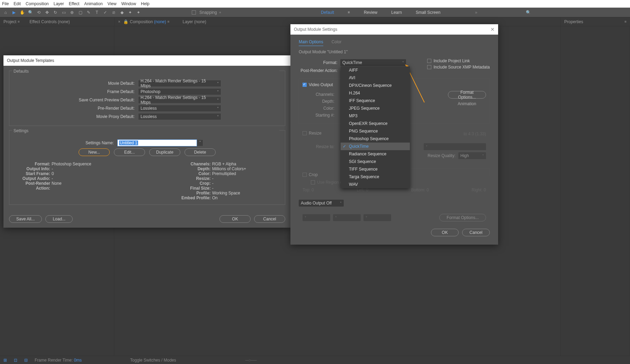 This screenshot has height=364, width=630. Describe the element at coordinates (207, 12) in the screenshot. I see `snapping-toggle: Snapping ⚬` at that location.